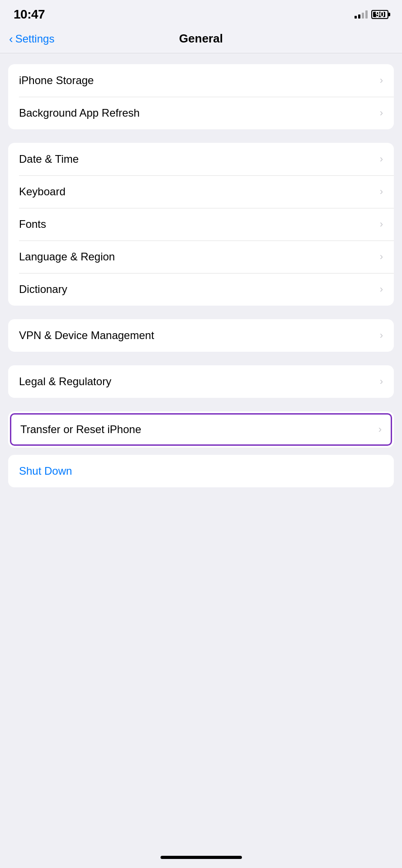  Describe the element at coordinates (201, 335) in the screenshot. I see `settings-row-vpn-device-management: VPN & Device Management ›` at that location.